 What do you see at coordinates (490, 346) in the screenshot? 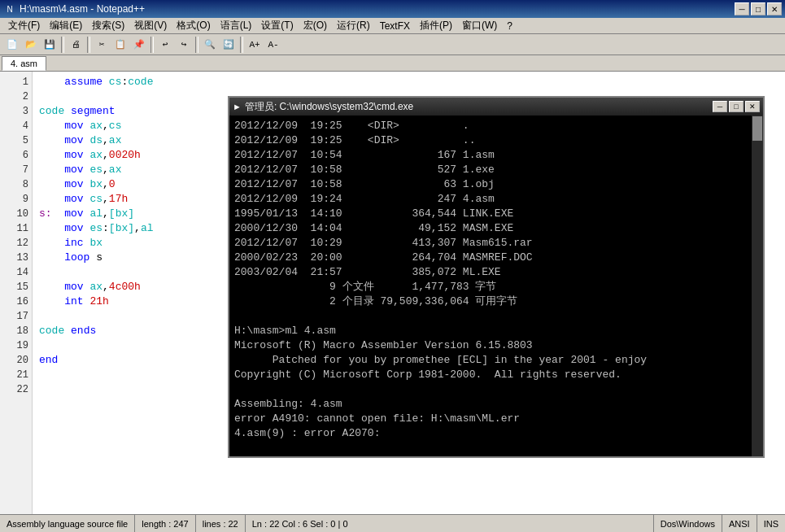
I see `cmd-line: Microsoft (R) Macro Assembler Version 6.…` at bounding box center [490, 346].